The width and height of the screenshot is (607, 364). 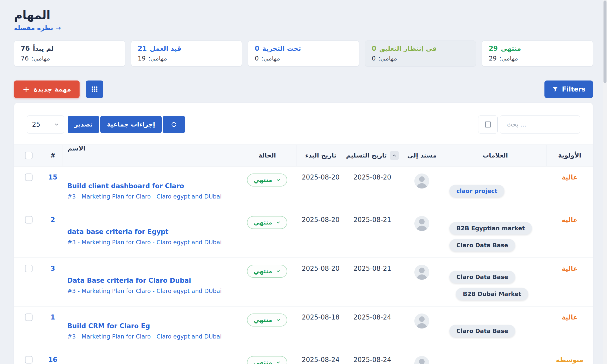 I want to click on task-id-link: 1, so click(x=53, y=317).